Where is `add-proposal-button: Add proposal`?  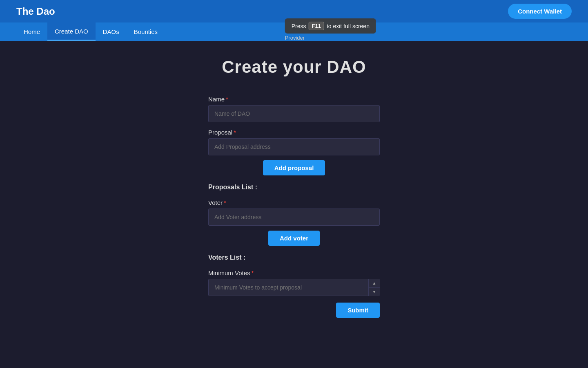
add-proposal-button: Add proposal is located at coordinates (294, 168).